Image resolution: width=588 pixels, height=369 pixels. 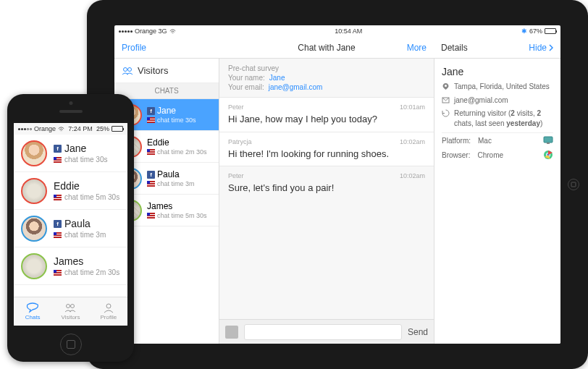 What do you see at coordinates (456, 155) in the screenshot?
I see `browser-label: Browser:` at bounding box center [456, 155].